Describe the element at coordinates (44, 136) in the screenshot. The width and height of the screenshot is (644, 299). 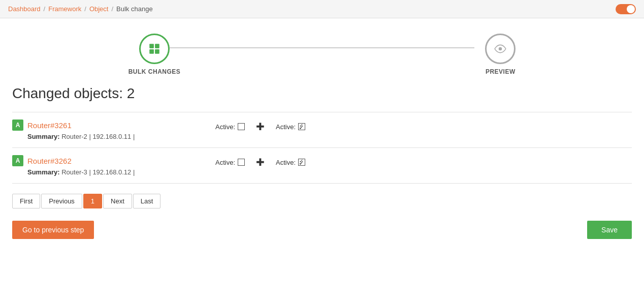
I see `summary-label-1: Summary:` at that location.